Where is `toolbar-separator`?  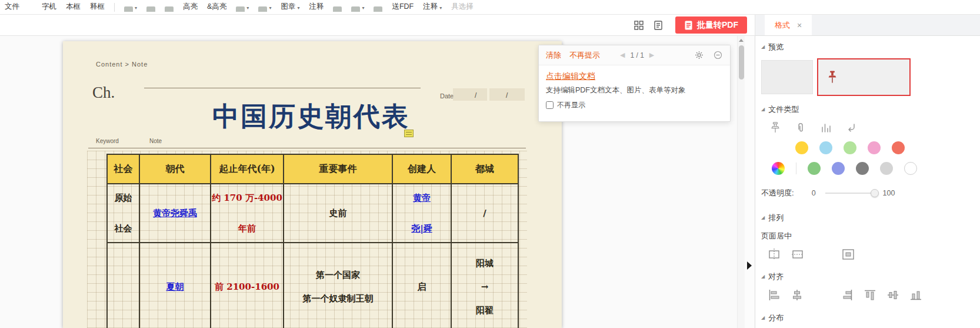 toolbar-separator is located at coordinates (114, 7).